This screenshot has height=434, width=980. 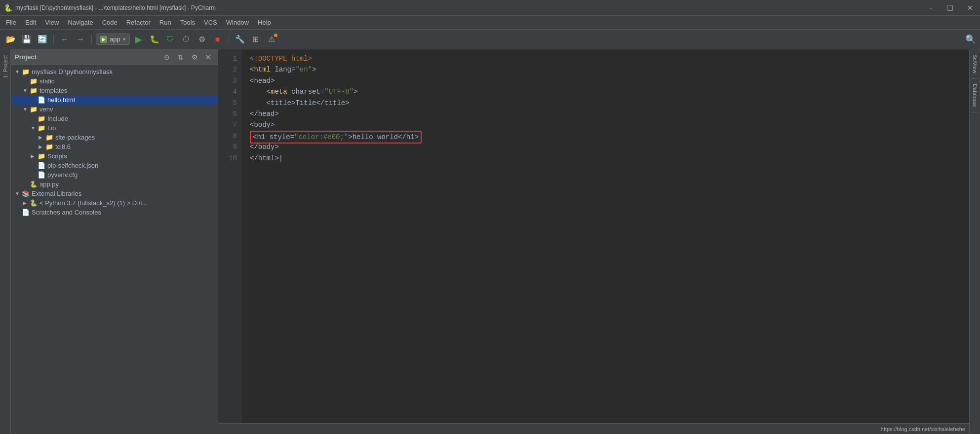 I want to click on code-line: <title>Title</title>, so click(x=605, y=103).